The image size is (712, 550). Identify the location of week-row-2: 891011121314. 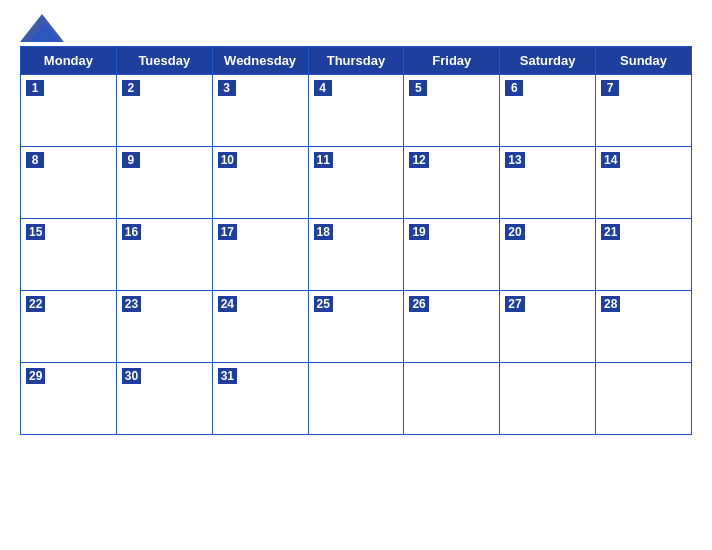
(356, 183).